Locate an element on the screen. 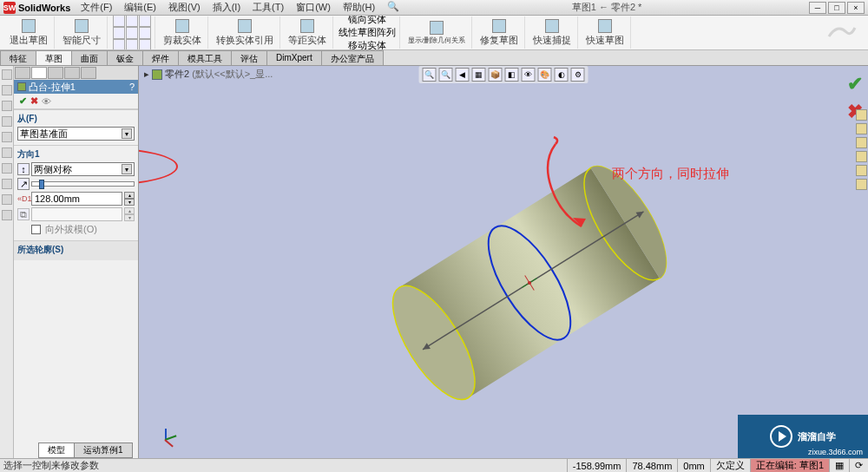 Image resolution: width=868 pixels, height=472 pixels. draft-spinner: ▴▾ is located at coordinates (129, 214).